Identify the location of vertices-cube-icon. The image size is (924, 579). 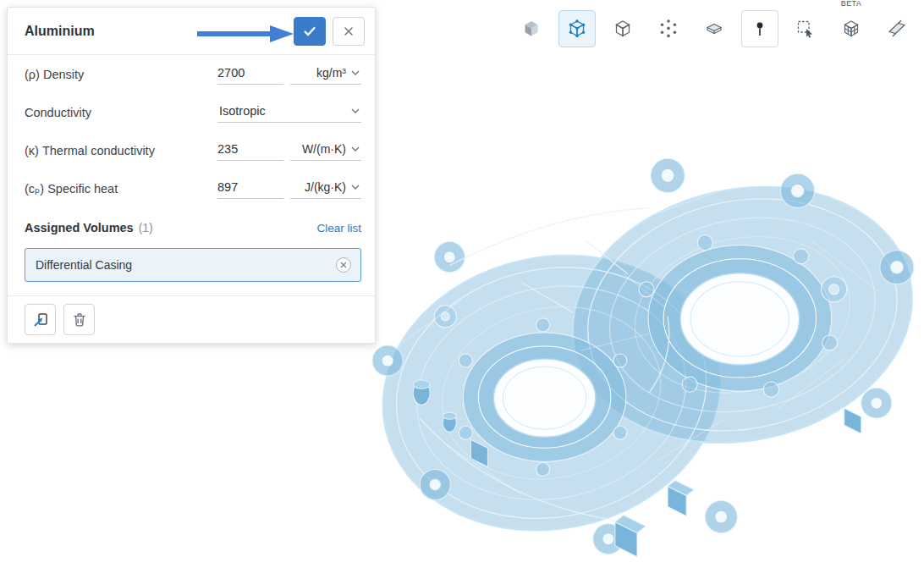
(668, 29).